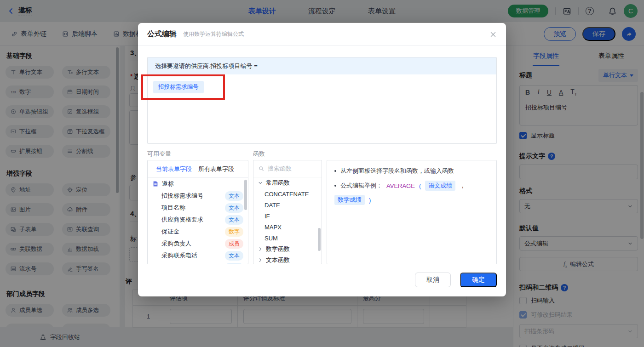 The width and height of the screenshot is (644, 347). What do you see at coordinates (278, 260) in the screenshot?
I see `function-group-label: 文本函数` at bounding box center [278, 260].